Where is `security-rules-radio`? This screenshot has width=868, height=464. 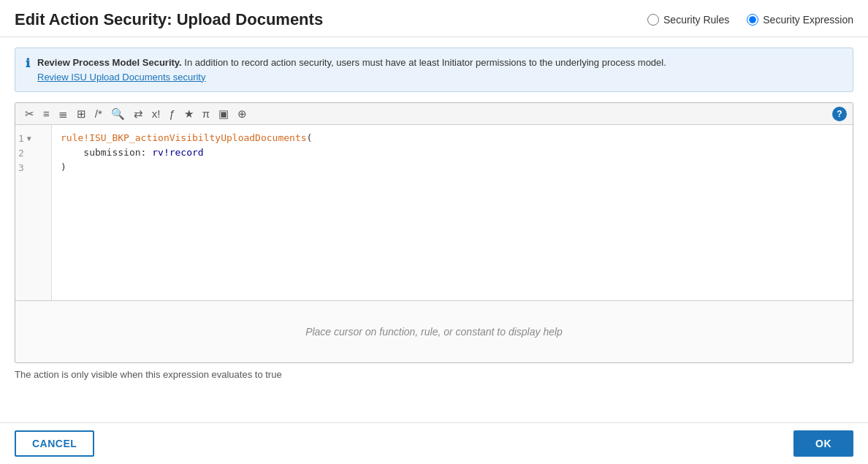 security-rules-radio is located at coordinates (653, 20).